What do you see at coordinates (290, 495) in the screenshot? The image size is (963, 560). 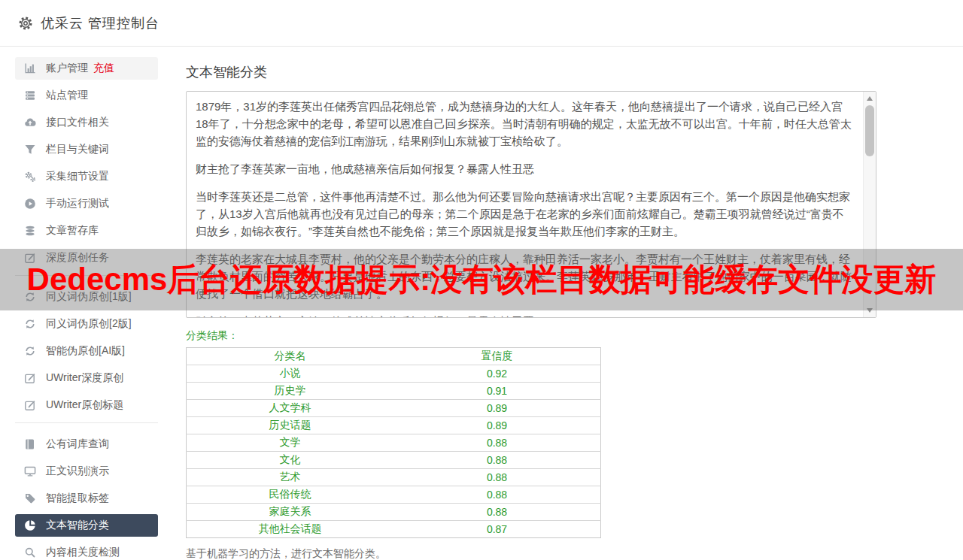 I see `category-cell: 民俗传统` at bounding box center [290, 495].